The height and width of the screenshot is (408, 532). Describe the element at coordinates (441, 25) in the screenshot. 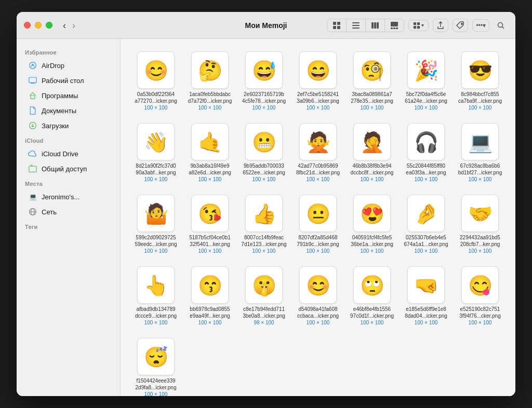

I see `share-button` at that location.